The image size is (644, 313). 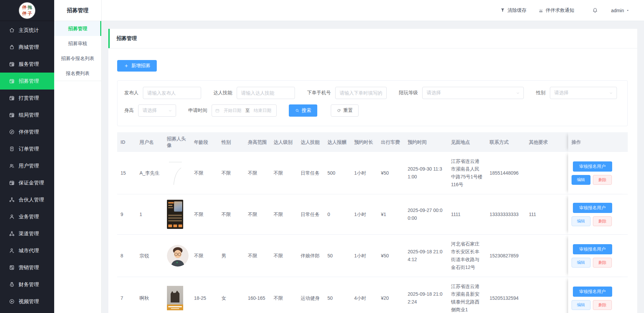 I want to click on sidebar-item-保证金管理: 保证金管理, so click(x=27, y=183).